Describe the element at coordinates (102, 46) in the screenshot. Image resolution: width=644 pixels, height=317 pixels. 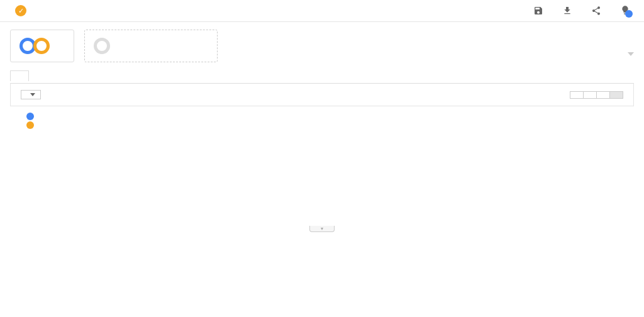
I see `add-segment-icon` at that location.